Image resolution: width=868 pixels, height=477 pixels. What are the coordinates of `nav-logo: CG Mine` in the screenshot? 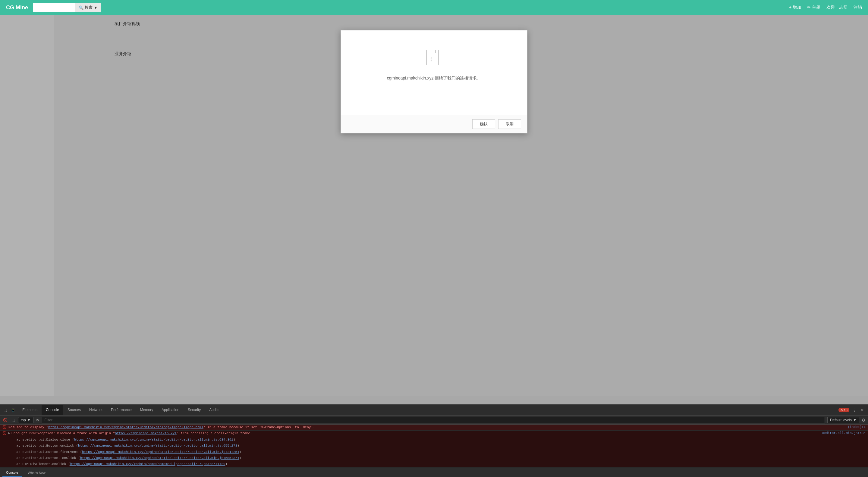 It's located at (17, 7).